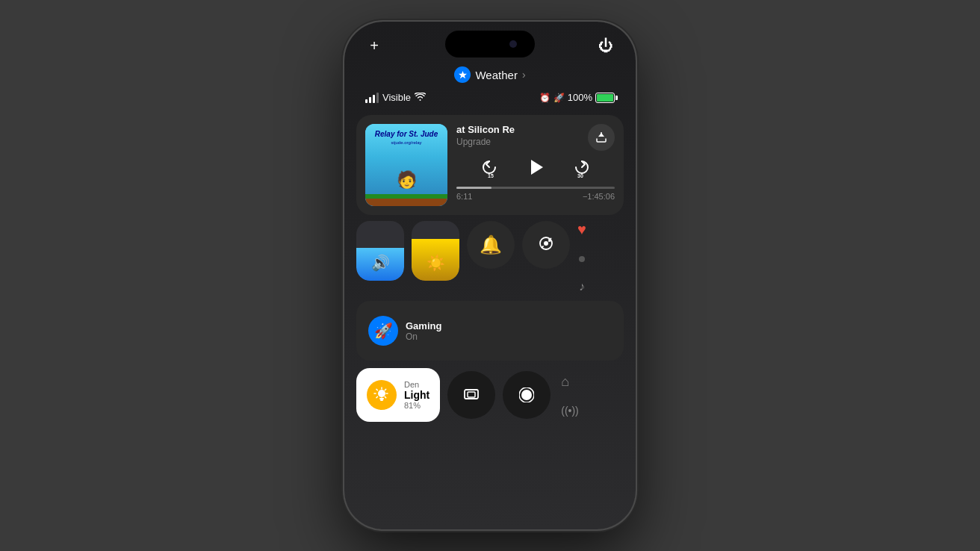 The width and height of the screenshot is (980, 551). I want to click on row-3: Den Light 81%, so click(490, 395).